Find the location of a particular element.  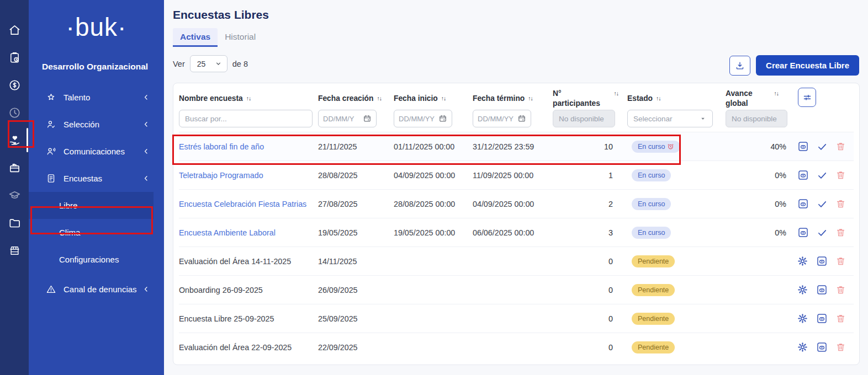

create-survey-button: Crear Encuesta Libre is located at coordinates (807, 65).